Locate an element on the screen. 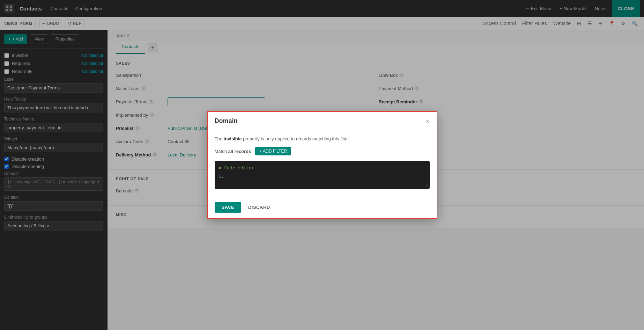 Image resolution: width=644 pixels, height=330 pixels. code-editor: # Code editor [] ⇲ is located at coordinates (322, 175).